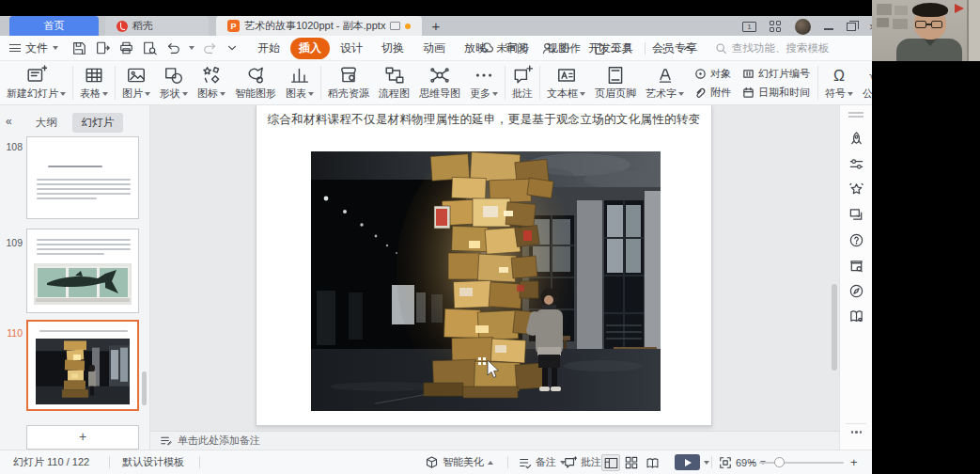 The height and width of the screenshot is (474, 980). What do you see at coordinates (613, 49) in the screenshot?
I see `share-button: 分享` at bounding box center [613, 49].